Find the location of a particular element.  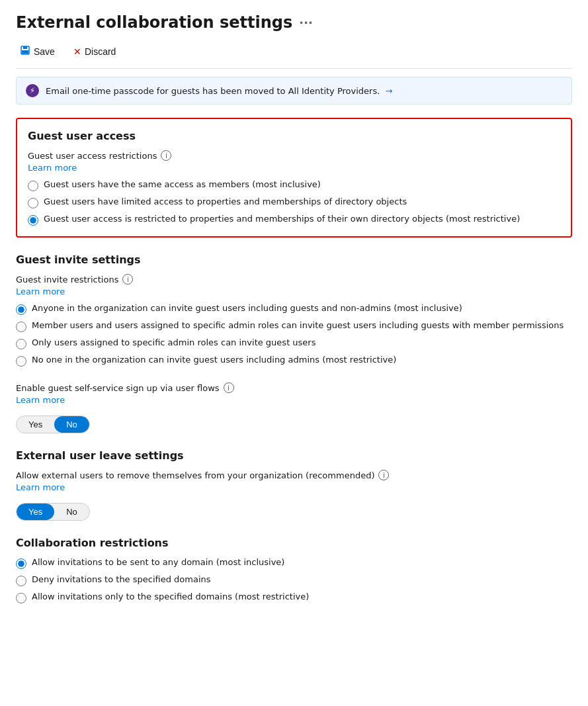

guest-selfservice-info-icon: i is located at coordinates (229, 388).